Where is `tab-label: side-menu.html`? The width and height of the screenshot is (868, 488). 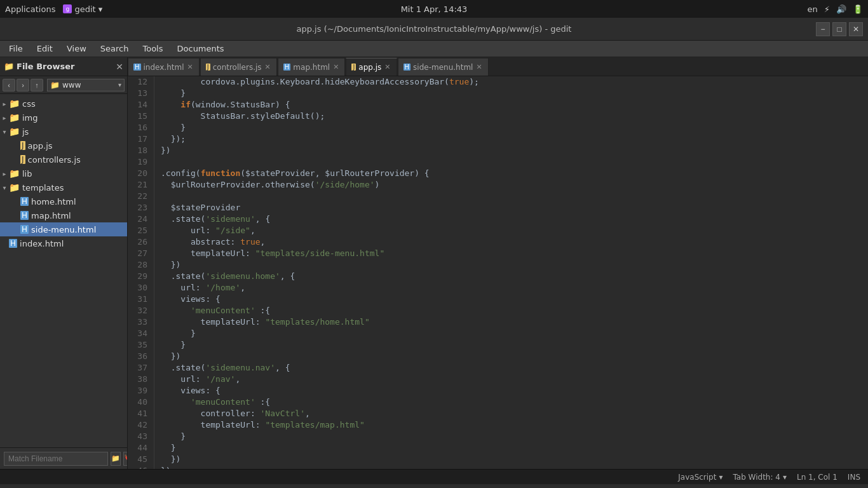 tab-label: side-menu.html is located at coordinates (443, 67).